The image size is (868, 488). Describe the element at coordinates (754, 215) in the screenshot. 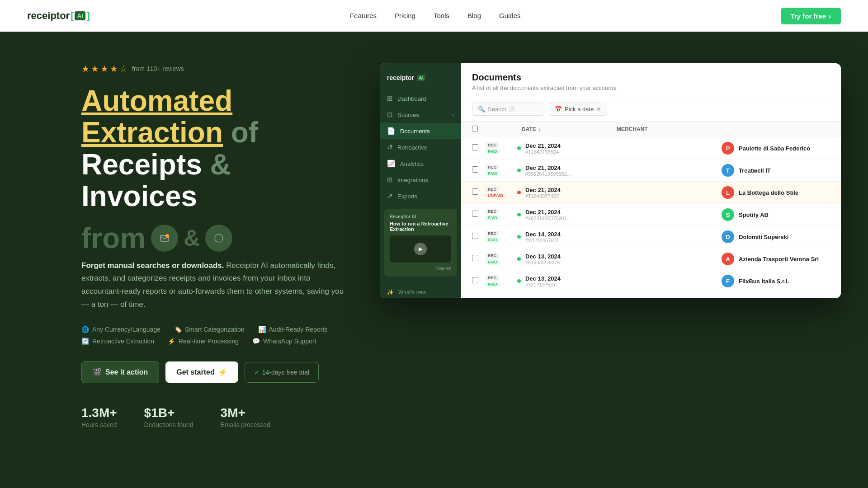

I see `merchant-name: Spotify AB` at that location.